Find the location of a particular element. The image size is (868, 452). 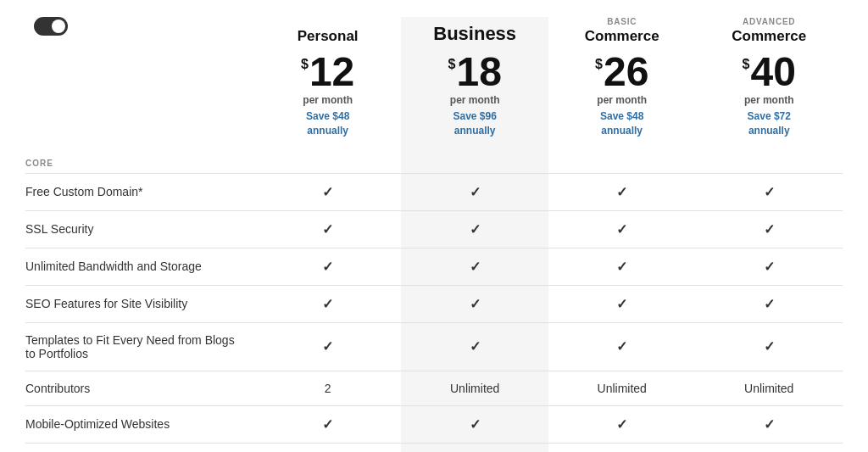

table-row: Mobile-Optimized Websites✓✓✓✓ is located at coordinates (434, 424).